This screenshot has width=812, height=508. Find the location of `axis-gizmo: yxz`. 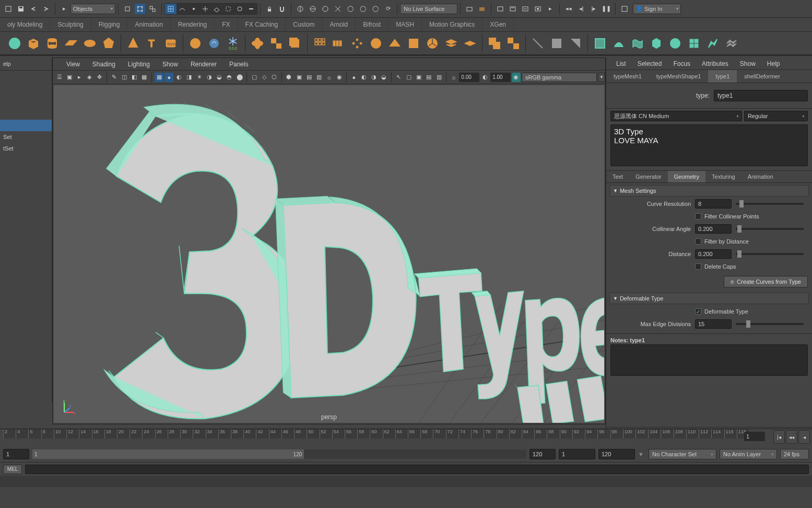

axis-gizmo: yxz is located at coordinates (69, 408).